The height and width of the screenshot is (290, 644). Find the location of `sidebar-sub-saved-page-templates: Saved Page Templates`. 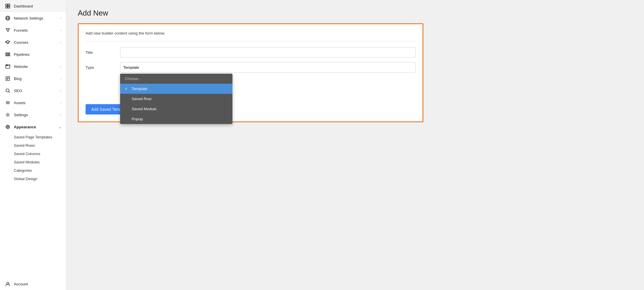

sidebar-sub-saved-page-templates: Saved Page Templates is located at coordinates (33, 137).